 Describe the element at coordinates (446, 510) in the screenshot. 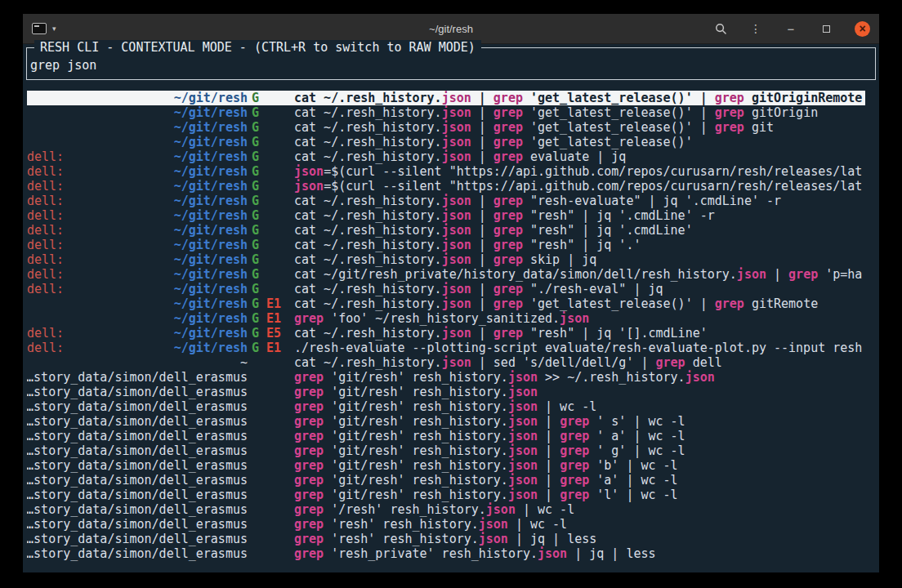

I see `history-row: …story_data/simon/dell_erasmusgrep '/res…` at that location.